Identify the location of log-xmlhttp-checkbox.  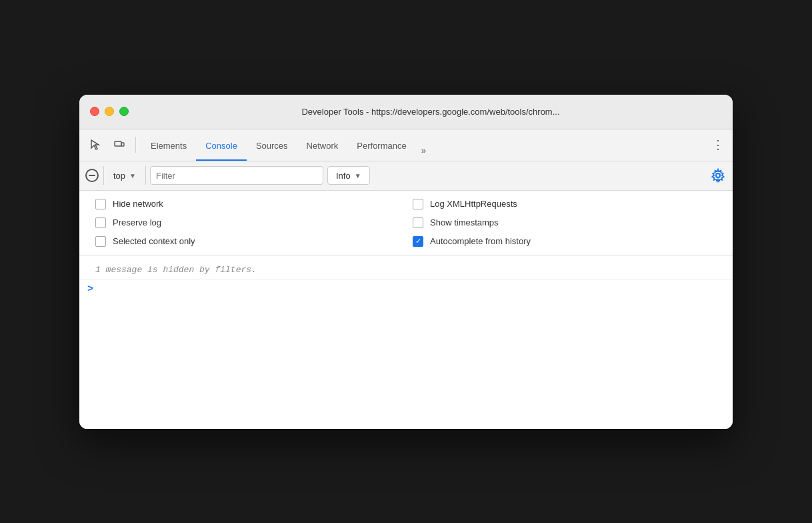
(418, 204).